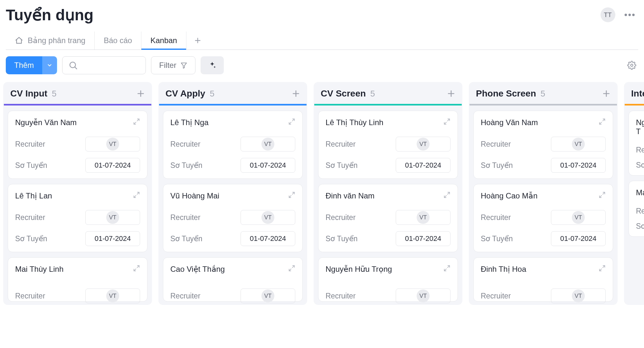 This screenshot has width=644, height=348. What do you see at coordinates (543, 218) in the screenshot?
I see `kanban-card: Hoàng Cao MẫnRecruiterVTSơ Tuyển01-07-20…` at bounding box center [543, 218].